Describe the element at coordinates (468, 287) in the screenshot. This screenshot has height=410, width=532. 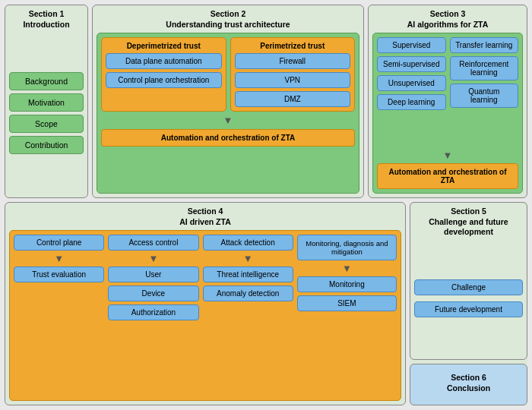
I see `challenge-item: Challenge` at that location.